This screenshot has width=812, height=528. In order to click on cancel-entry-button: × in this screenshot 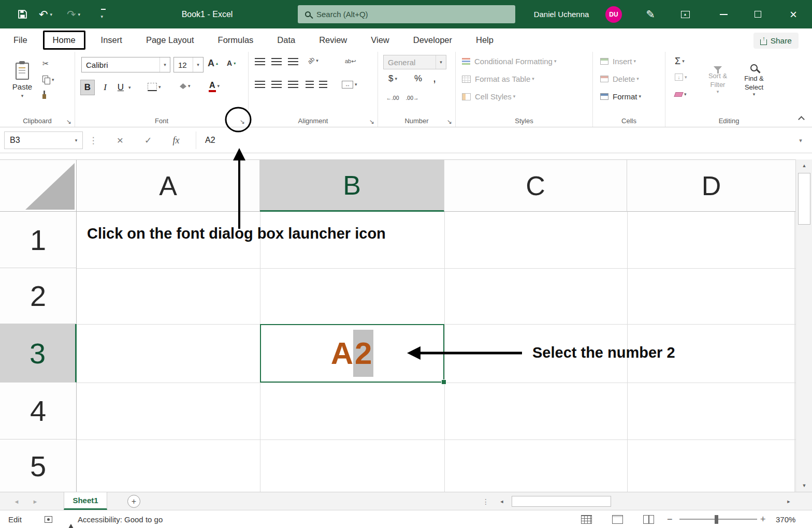, I will do `click(120, 140)`.